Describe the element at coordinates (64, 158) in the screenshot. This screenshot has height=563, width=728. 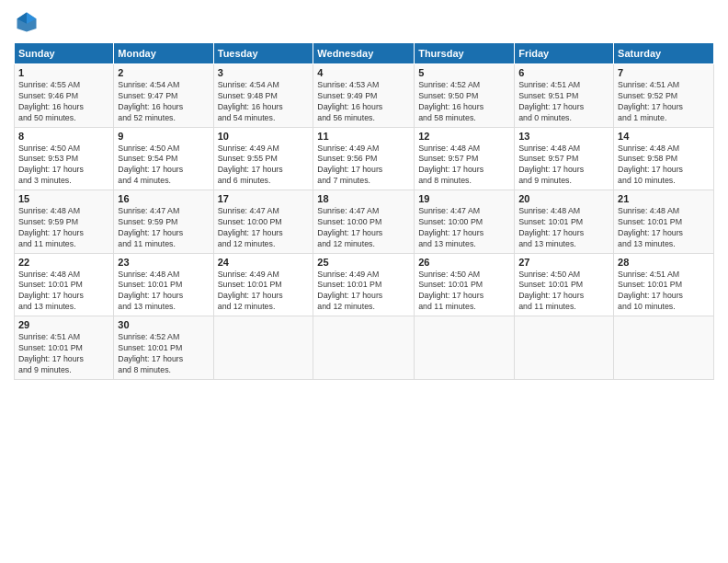
I see `calendar-cell: 8Sunrise: 4:50 AM Sunset: 9:53 PM Daylig…` at that location.